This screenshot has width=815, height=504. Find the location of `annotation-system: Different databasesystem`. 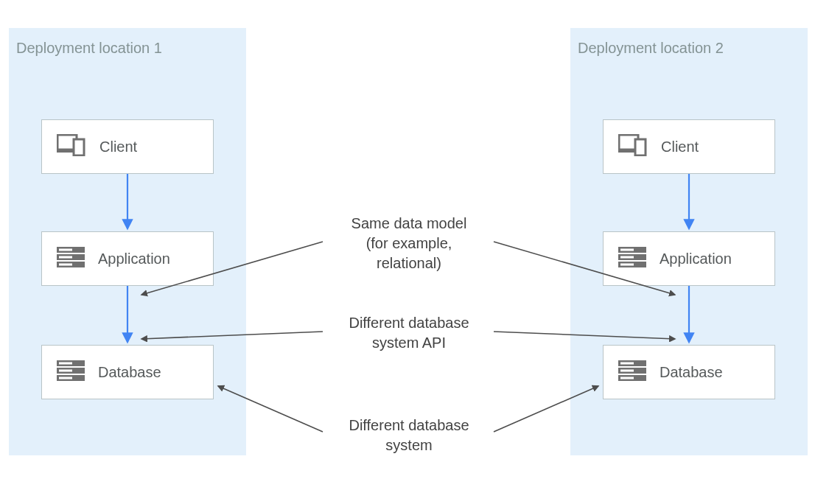

annotation-system: Different databasesystem is located at coordinates (409, 435).